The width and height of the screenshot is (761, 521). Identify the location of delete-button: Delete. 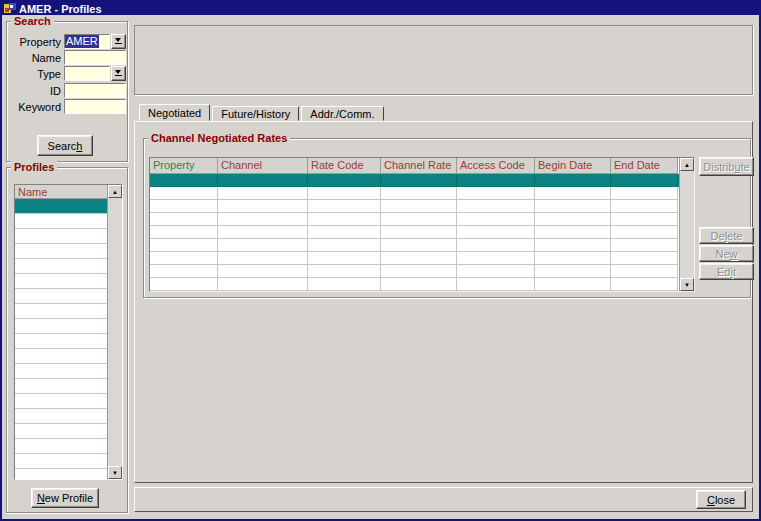
(726, 236).